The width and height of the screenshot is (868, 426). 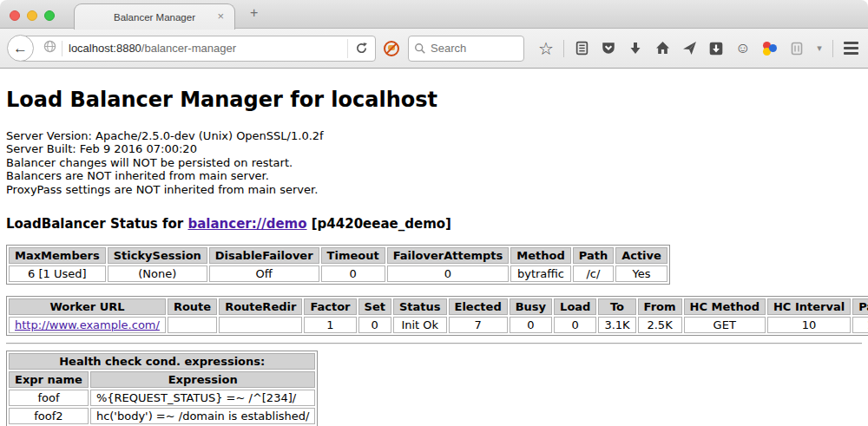 What do you see at coordinates (161, 389) in the screenshot?
I see `health-check-table: Health check cond. expressions: Expr nam…` at bounding box center [161, 389].